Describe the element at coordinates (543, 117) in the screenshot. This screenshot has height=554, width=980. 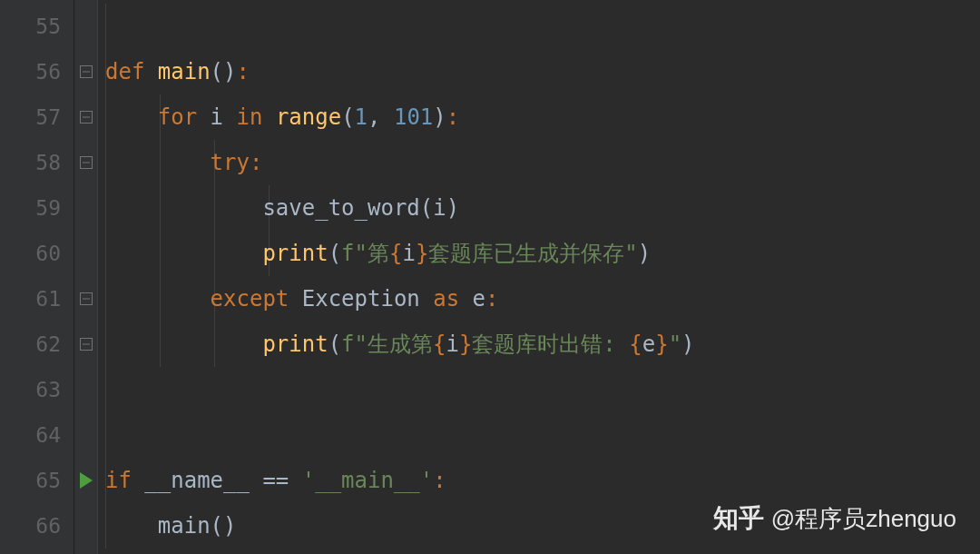
I see `code-line: for i in range(1, 92):` at that location.